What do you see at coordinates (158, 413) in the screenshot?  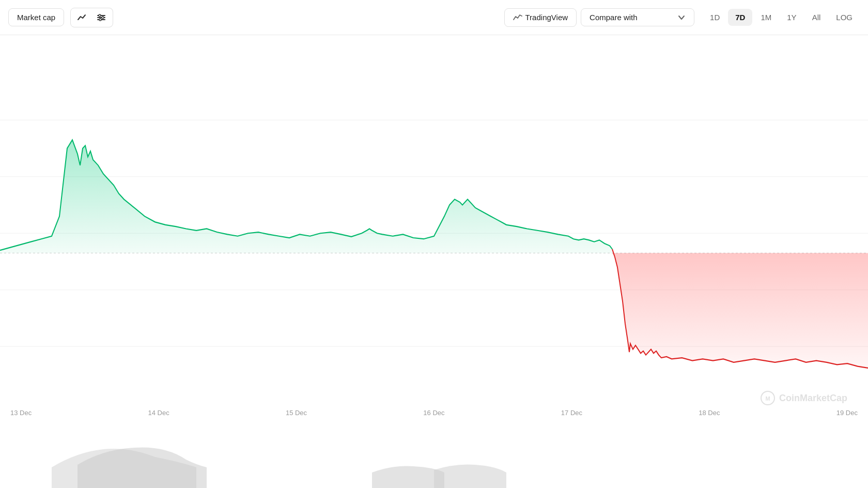 I see `x-label-14dec: 14 Dec` at bounding box center [158, 413].